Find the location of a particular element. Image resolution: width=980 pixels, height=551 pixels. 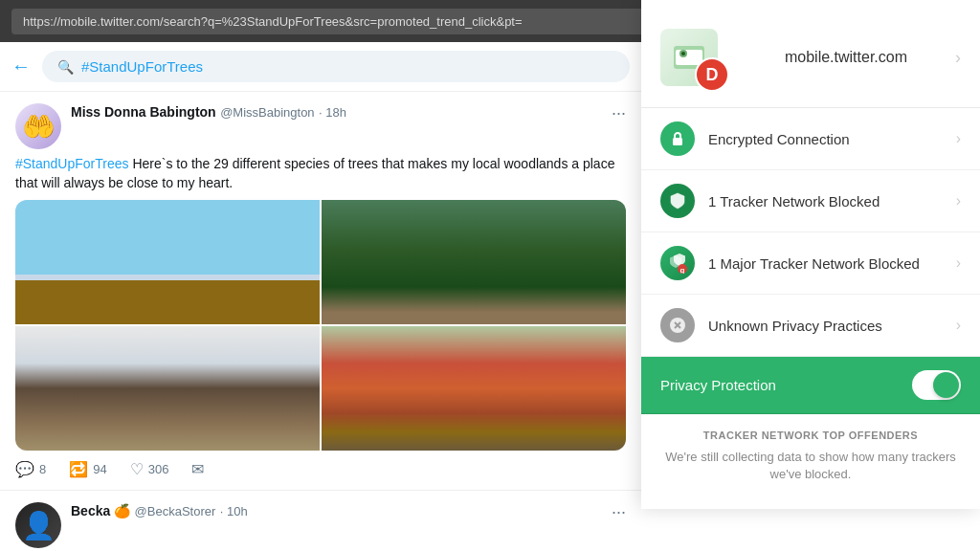

retweet-icon: 🔁 is located at coordinates (78, 469).